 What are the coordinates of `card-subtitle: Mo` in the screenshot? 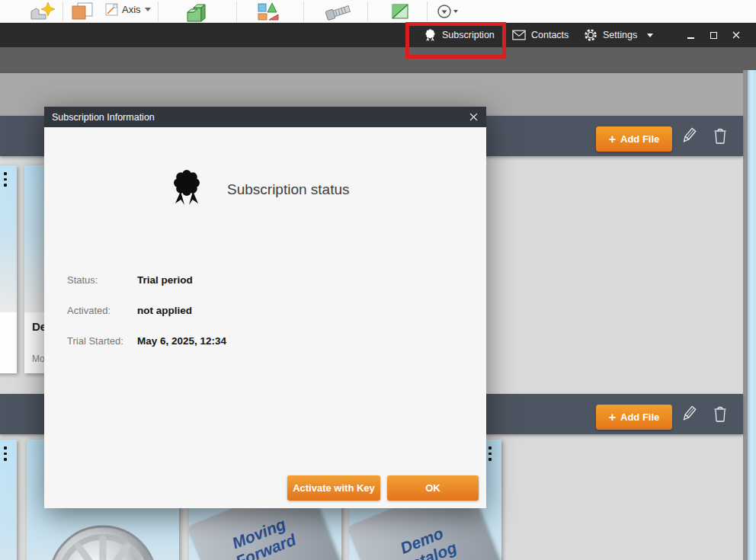 It's located at (38, 359).